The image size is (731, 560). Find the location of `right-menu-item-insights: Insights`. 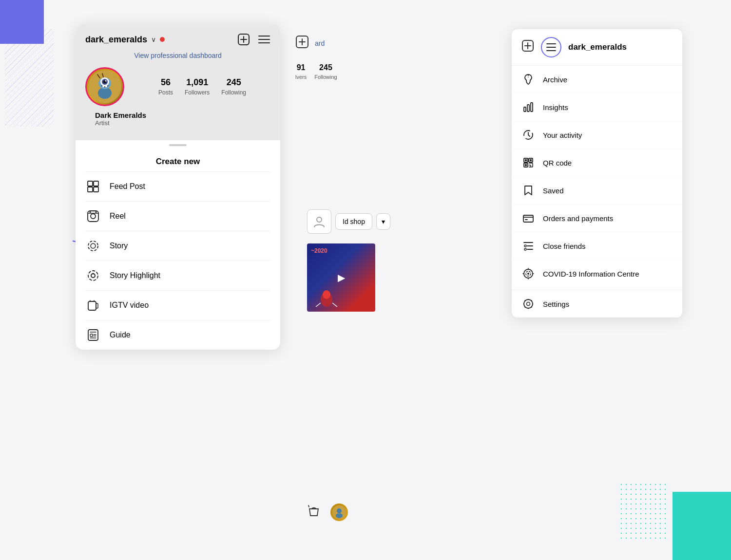

right-menu-item-insights: Insights is located at coordinates (597, 107).